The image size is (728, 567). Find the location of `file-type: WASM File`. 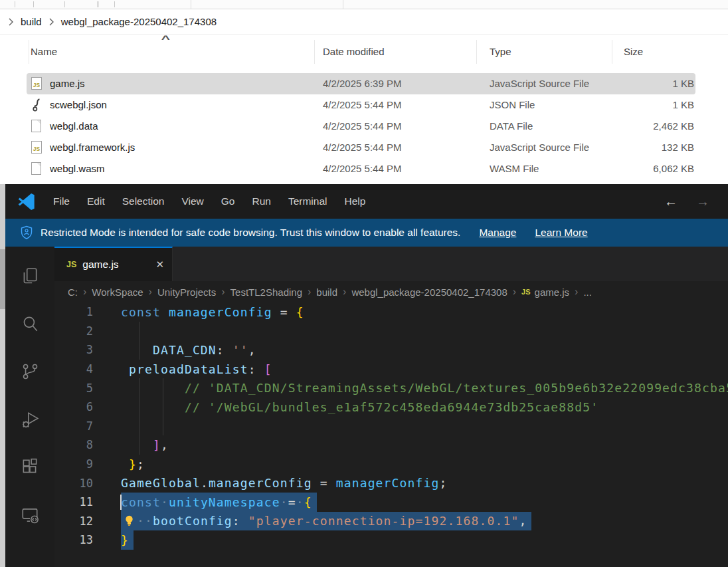

file-type: WASM File is located at coordinates (514, 169).